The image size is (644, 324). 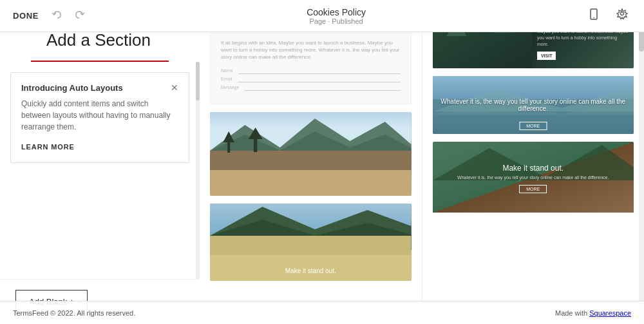 I want to click on footer-bar: TermsFeed © 2022. All rights reserved. M…, so click(x=322, y=312).